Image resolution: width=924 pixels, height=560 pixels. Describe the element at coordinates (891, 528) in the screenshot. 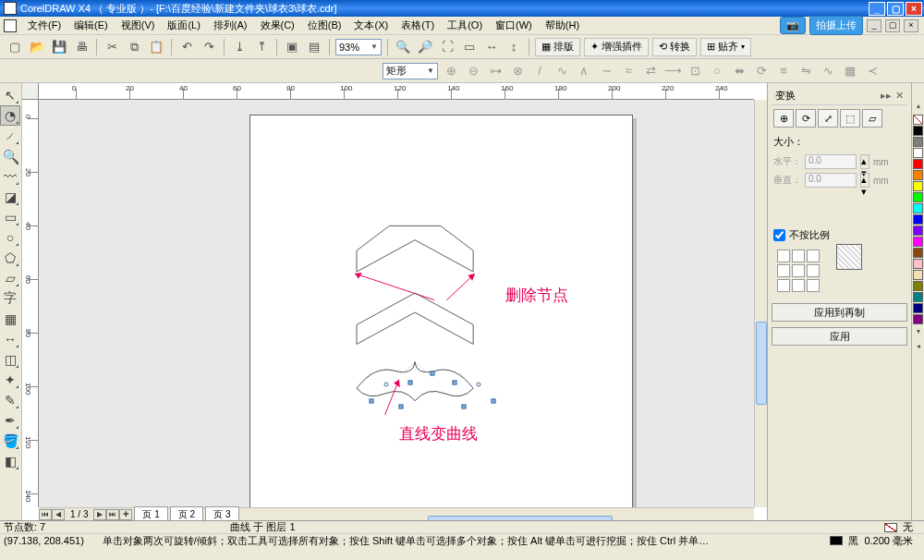

I see `fill-none-icon` at that location.